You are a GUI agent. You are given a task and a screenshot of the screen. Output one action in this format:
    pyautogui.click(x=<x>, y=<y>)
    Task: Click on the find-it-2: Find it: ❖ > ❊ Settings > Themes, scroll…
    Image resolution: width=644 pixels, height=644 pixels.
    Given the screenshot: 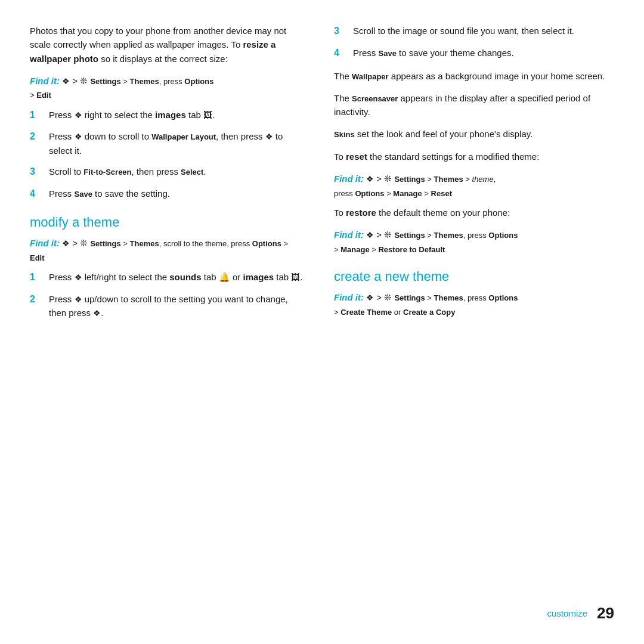 What is the action you would take?
    pyautogui.click(x=167, y=250)
    